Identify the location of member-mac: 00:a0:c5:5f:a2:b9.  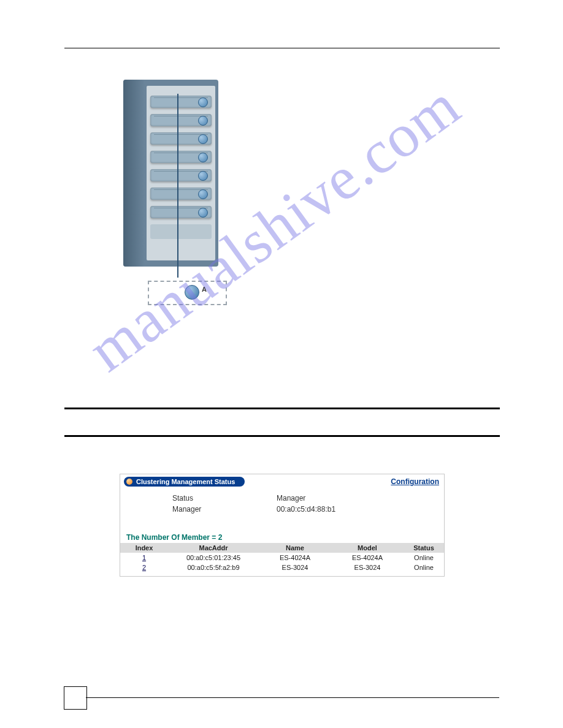
(213, 567).